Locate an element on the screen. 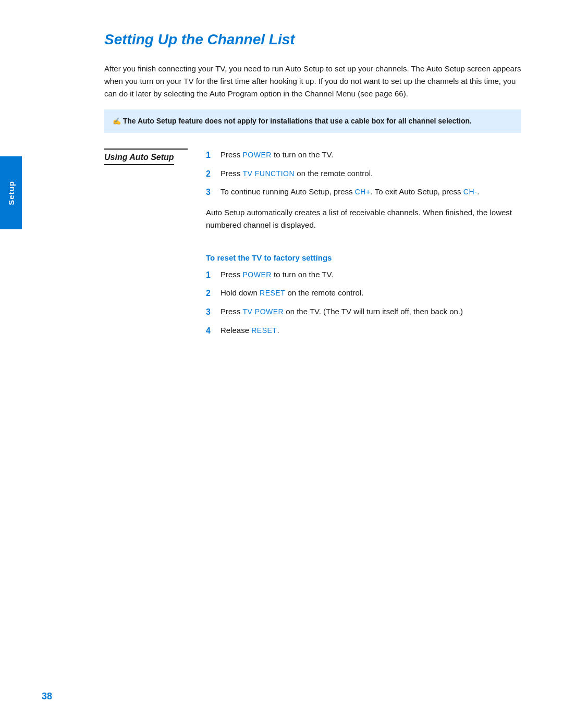 The image size is (563, 728). power-keyword-2: POWER is located at coordinates (258, 275).